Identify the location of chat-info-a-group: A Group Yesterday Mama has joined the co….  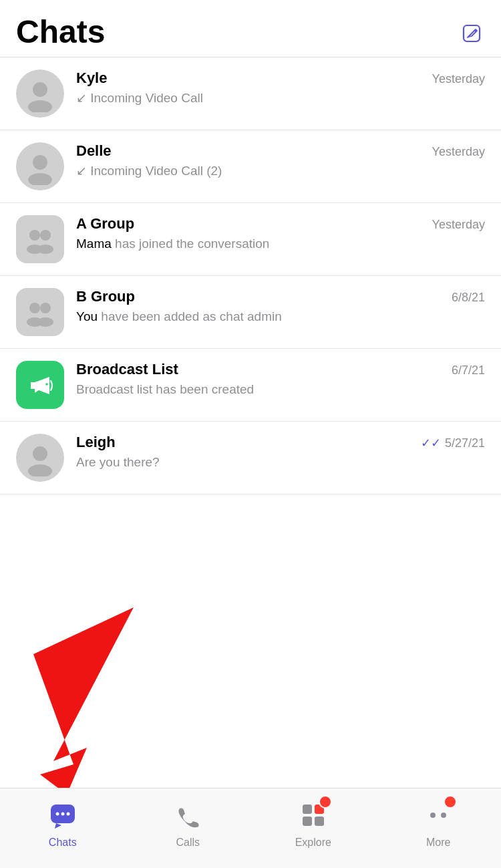
(281, 234).